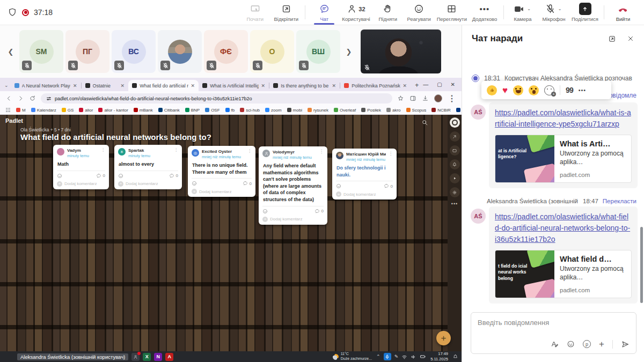  Describe the element at coordinates (401, 51) in the screenshot. I see `presenter-video-tile` at that location.